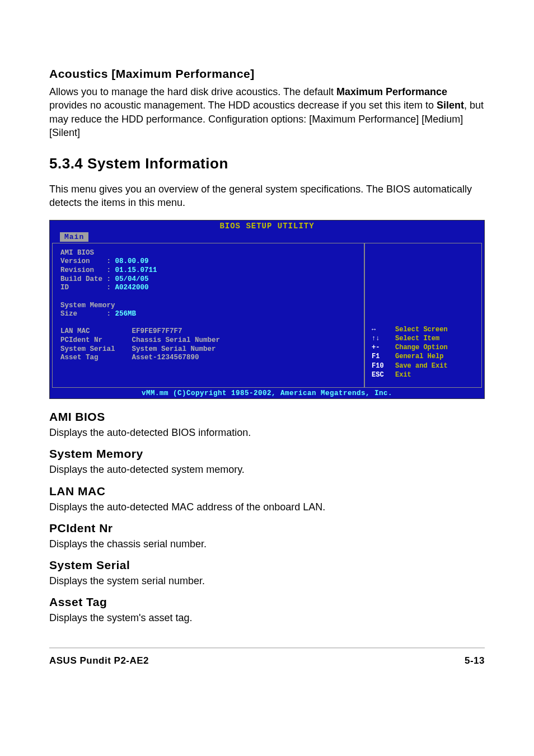 Image resolution: width=534 pixels, height=756 pixels. Describe the element at coordinates (132, 288) in the screenshot. I see `val: A0242000` at that location.